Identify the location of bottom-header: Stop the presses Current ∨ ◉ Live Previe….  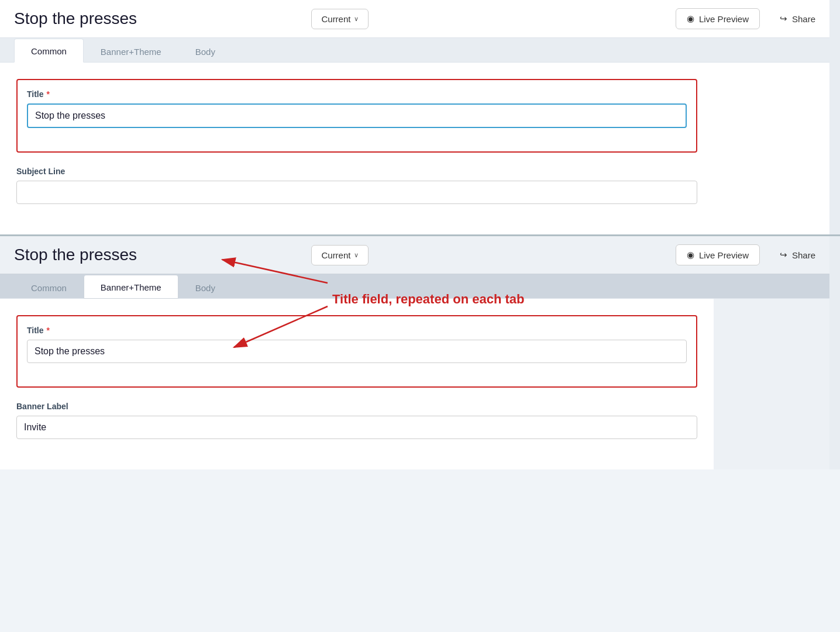
(420, 255).